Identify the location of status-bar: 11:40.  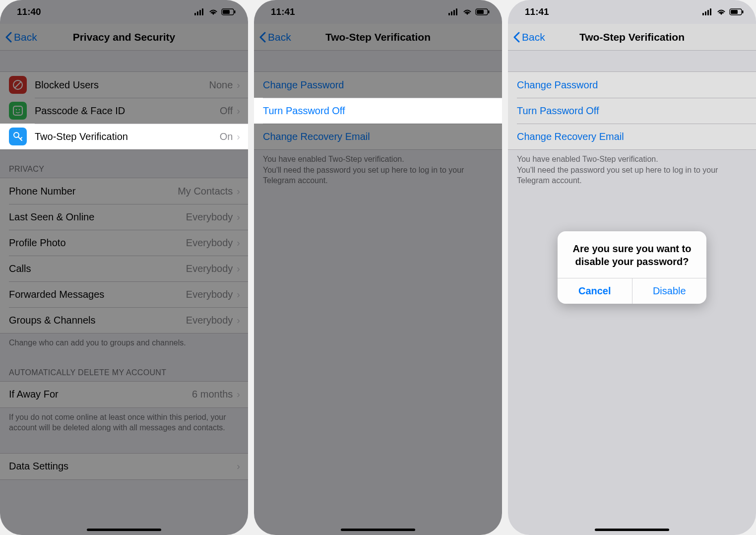
(124, 12).